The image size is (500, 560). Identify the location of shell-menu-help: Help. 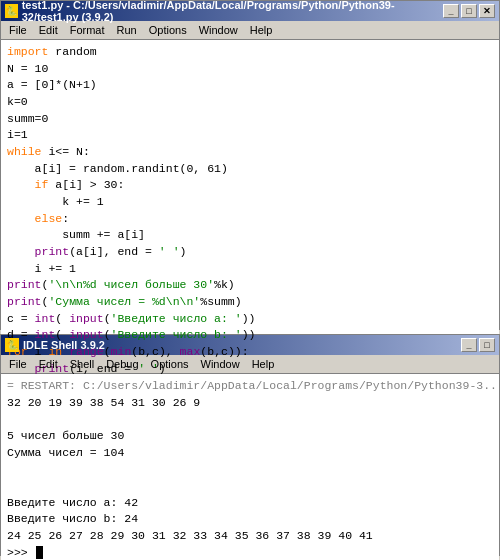
(264, 364).